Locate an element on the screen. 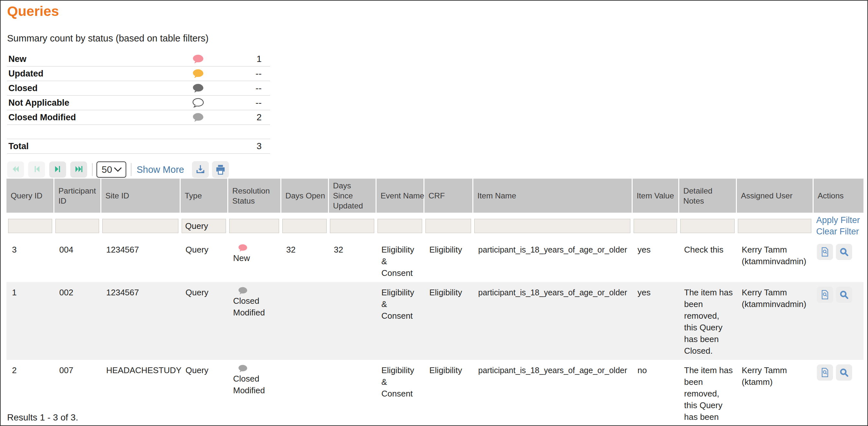 The height and width of the screenshot is (426, 868). summary-row: Not Applicable-- is located at coordinates (138, 103).